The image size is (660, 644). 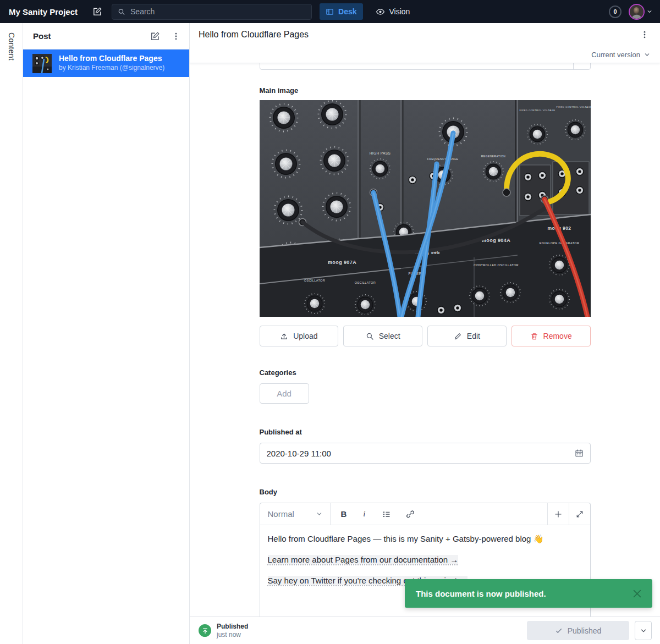 What do you see at coordinates (205, 631) in the screenshot?
I see `publish-icon` at bounding box center [205, 631].